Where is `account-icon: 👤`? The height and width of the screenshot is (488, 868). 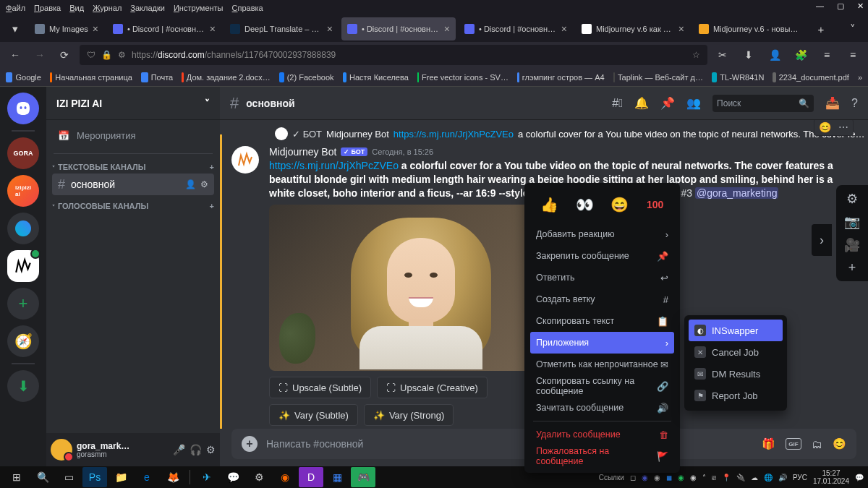 account-icon: 👤 is located at coordinates (775, 55).